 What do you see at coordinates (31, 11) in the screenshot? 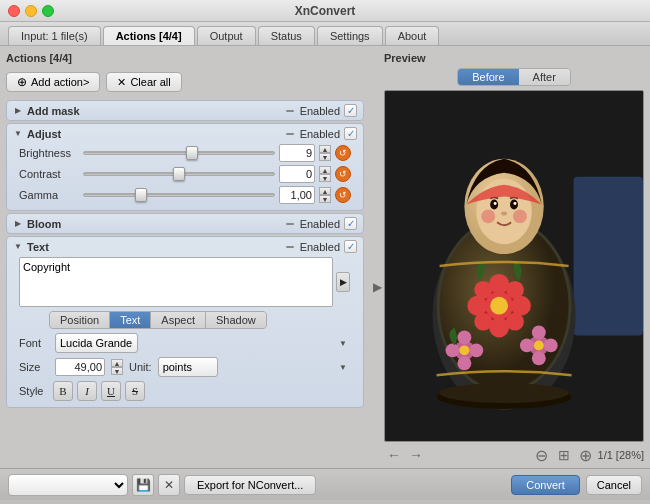
I see `minimize-button` at bounding box center [31, 11].